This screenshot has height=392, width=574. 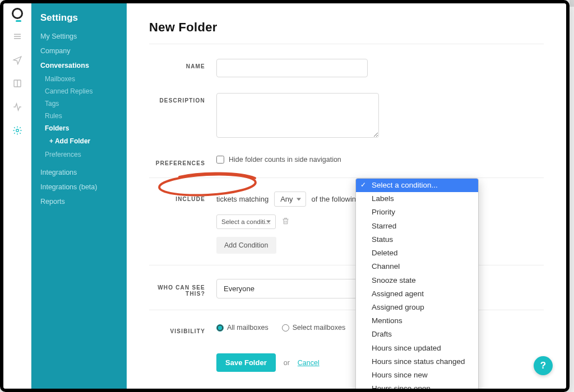 What do you see at coordinates (417, 226) in the screenshot?
I see `dropdown-option: Starred` at bounding box center [417, 226].